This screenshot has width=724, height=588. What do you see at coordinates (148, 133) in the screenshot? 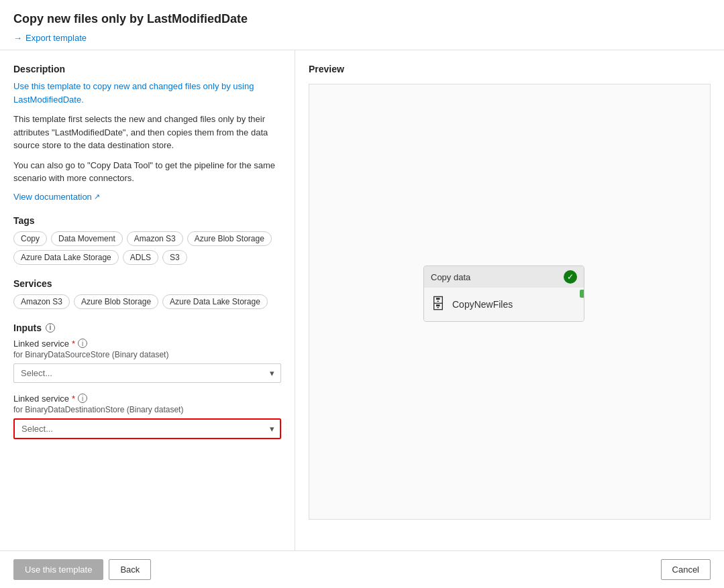
I see `description-body-text-1: This template first selects the new and …` at bounding box center [148, 133].